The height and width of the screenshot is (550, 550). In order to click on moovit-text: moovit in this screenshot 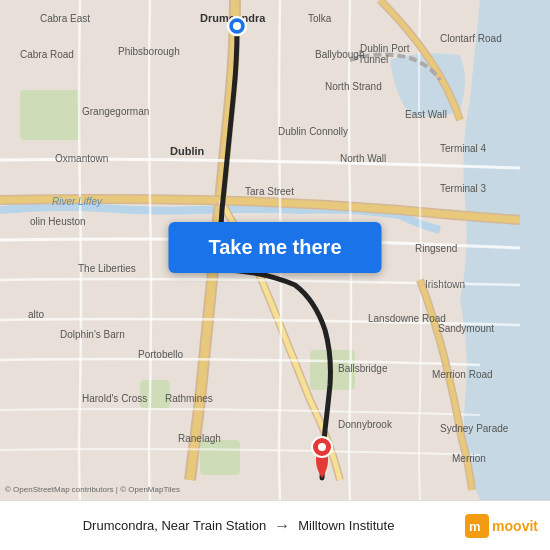, I will do `click(515, 526)`.